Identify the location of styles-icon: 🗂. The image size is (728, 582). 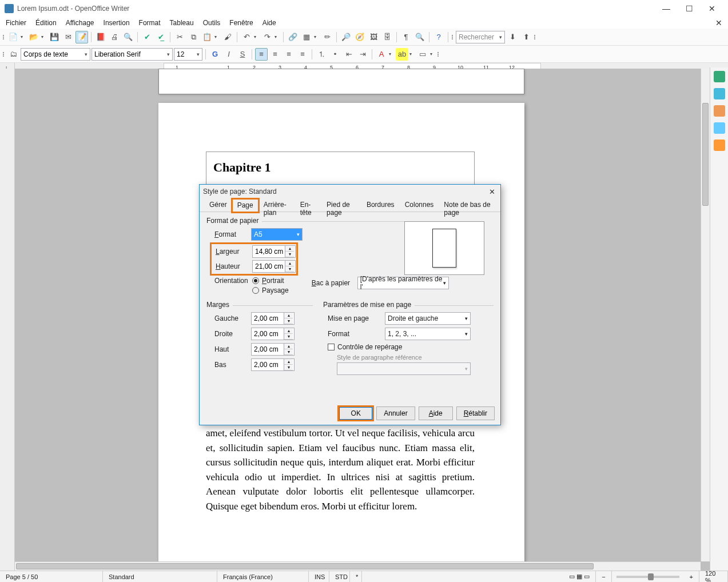
(13, 54).